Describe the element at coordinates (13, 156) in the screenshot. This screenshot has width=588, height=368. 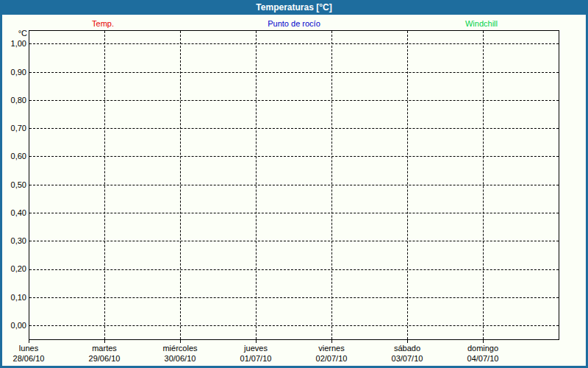
I see `y-tick-label: 0,60` at that location.